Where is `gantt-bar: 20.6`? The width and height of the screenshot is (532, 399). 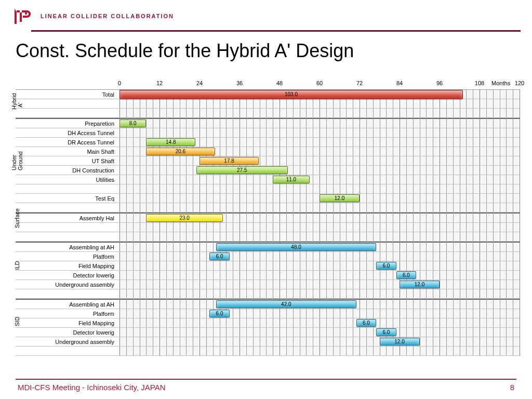
gantt-bar: 20.6 is located at coordinates (180, 152).